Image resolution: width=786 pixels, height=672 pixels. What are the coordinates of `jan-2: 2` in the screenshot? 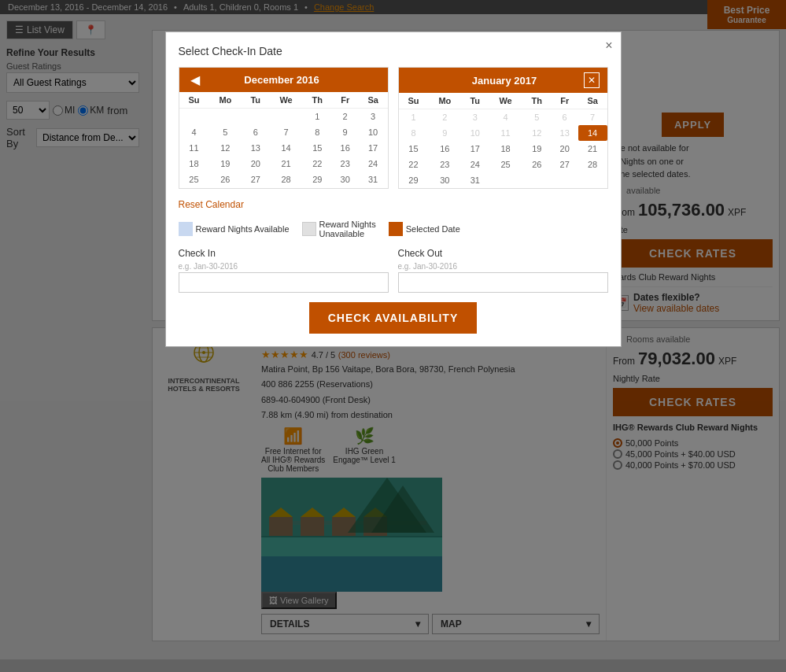 It's located at (445, 118).